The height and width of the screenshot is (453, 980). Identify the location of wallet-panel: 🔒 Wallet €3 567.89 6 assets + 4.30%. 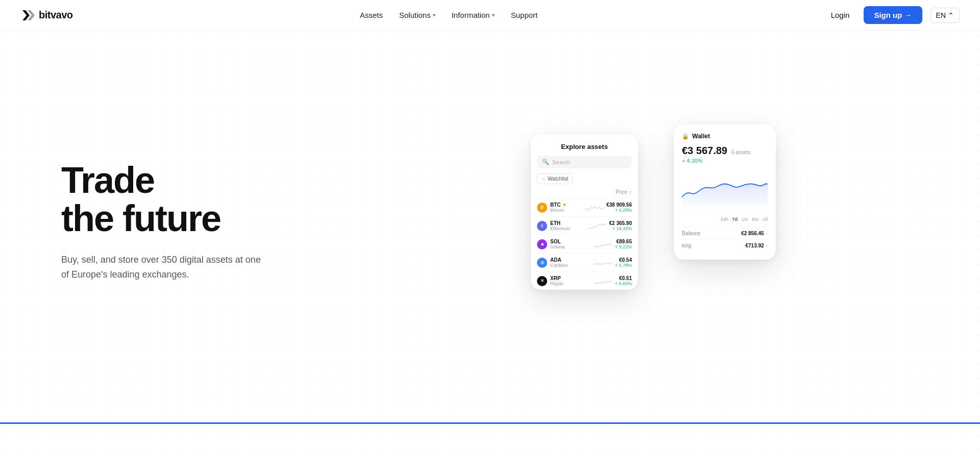
(725, 192).